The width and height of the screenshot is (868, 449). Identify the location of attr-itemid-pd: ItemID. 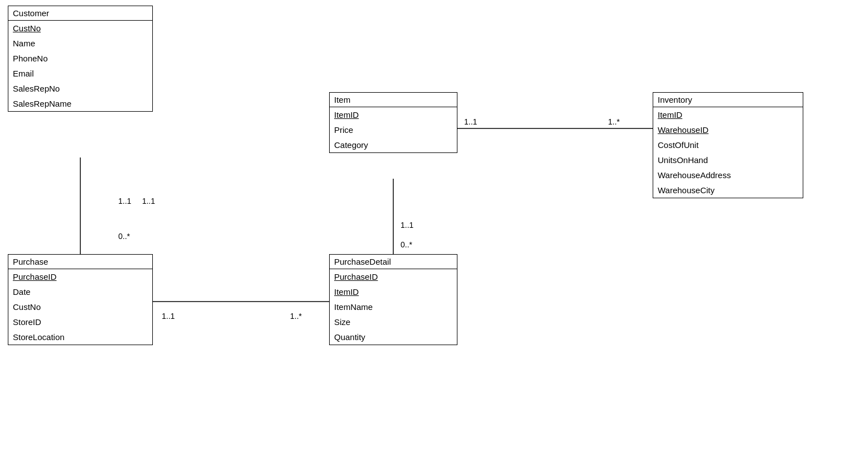
(393, 292).